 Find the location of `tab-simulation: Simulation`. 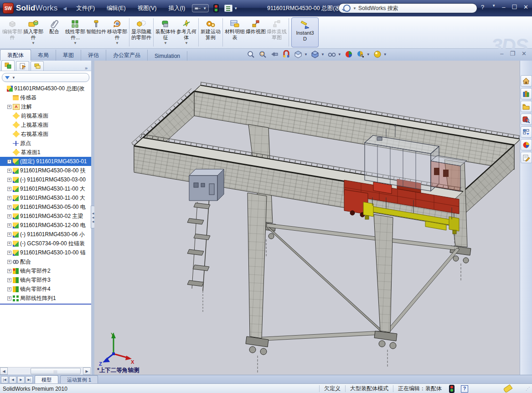

tab-simulation: Simulation is located at coordinates (168, 56).